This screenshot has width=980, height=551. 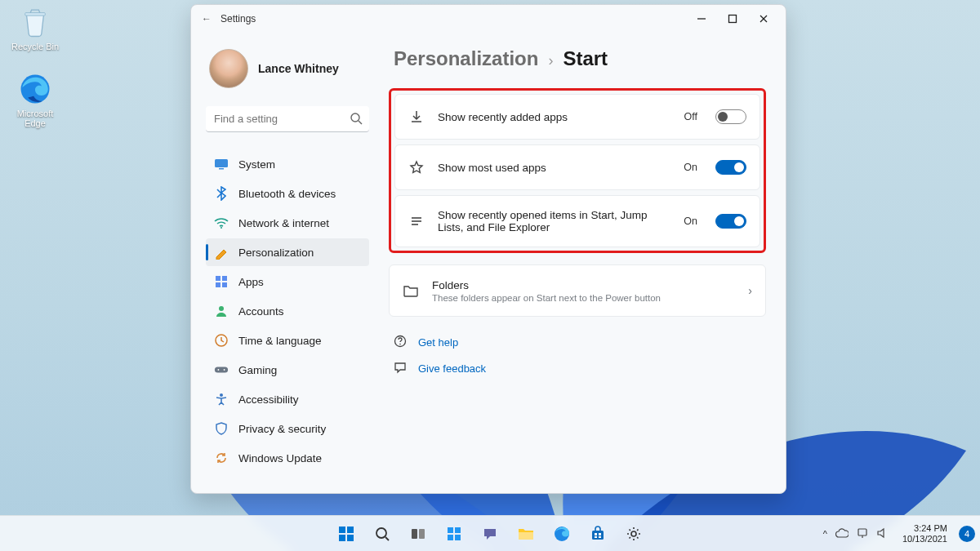 What do you see at coordinates (490, 534) in the screenshot?
I see `chat-button` at bounding box center [490, 534].